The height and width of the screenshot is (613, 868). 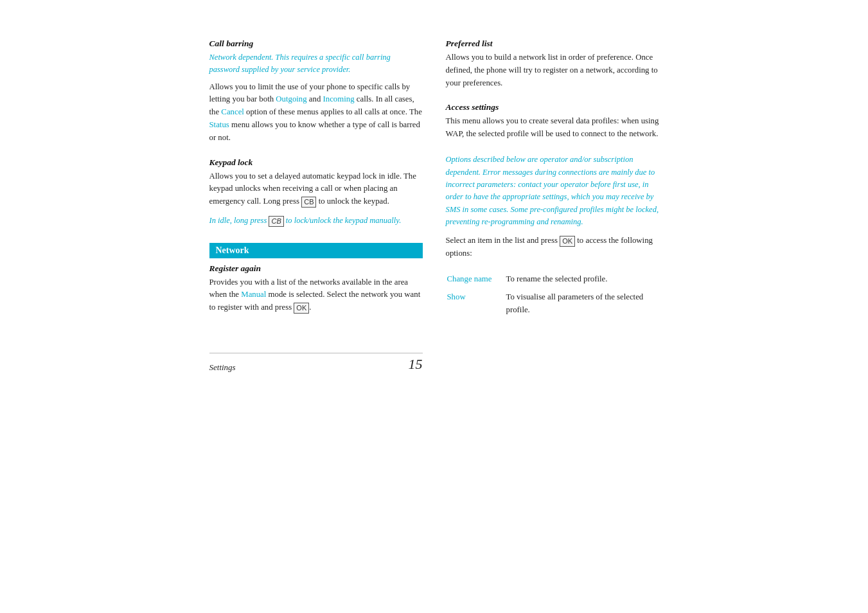 I want to click on ok-key-left: OK, so click(x=301, y=308).